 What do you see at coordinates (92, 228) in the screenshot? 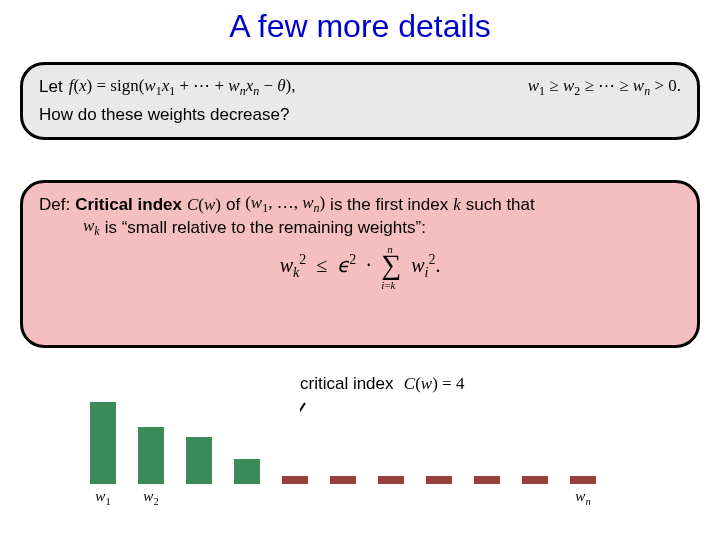
I see `wk-symbol: wk` at bounding box center [92, 228].